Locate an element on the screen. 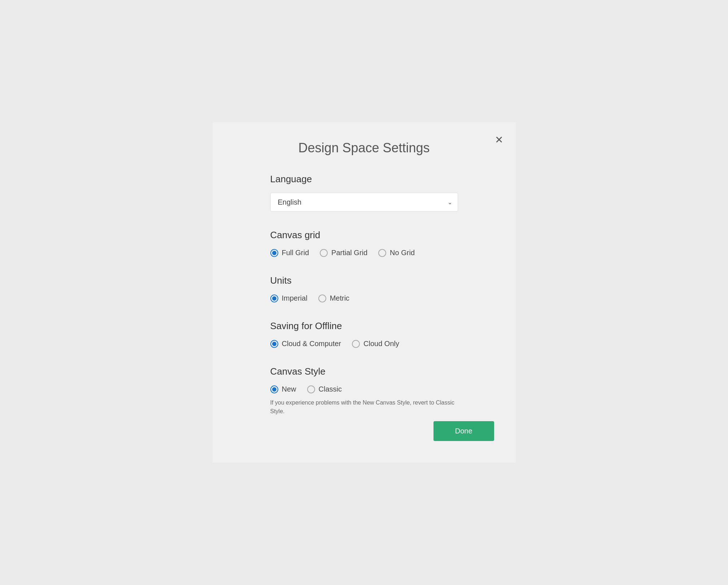 This screenshot has height=585, width=728. cloud-computer-option: Cloud & Computer is located at coordinates (306, 344).